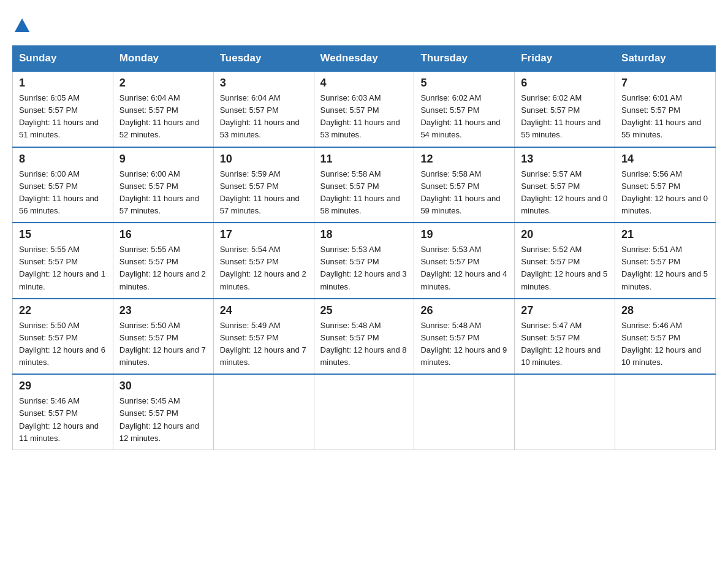  What do you see at coordinates (565, 310) in the screenshot?
I see `day-number: 27` at bounding box center [565, 310].